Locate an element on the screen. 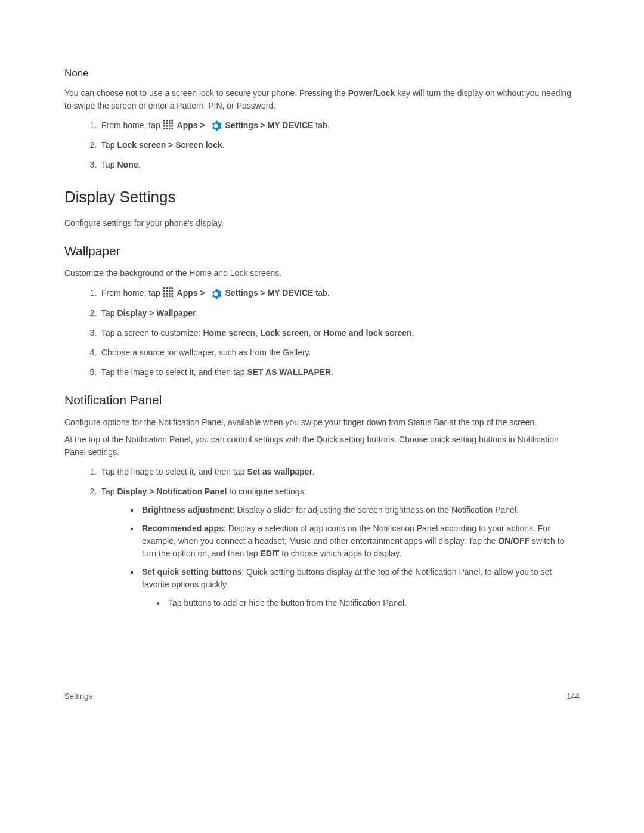 The image size is (644, 833). text-bold: Power/Lock is located at coordinates (372, 93).